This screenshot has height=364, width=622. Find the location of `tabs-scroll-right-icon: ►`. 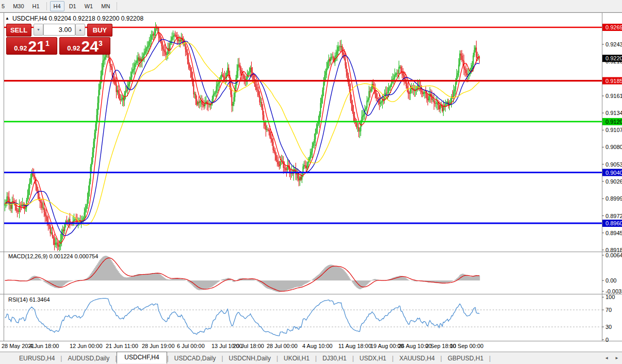

tabs-scroll-right-icon: ► is located at coordinates (617, 358).